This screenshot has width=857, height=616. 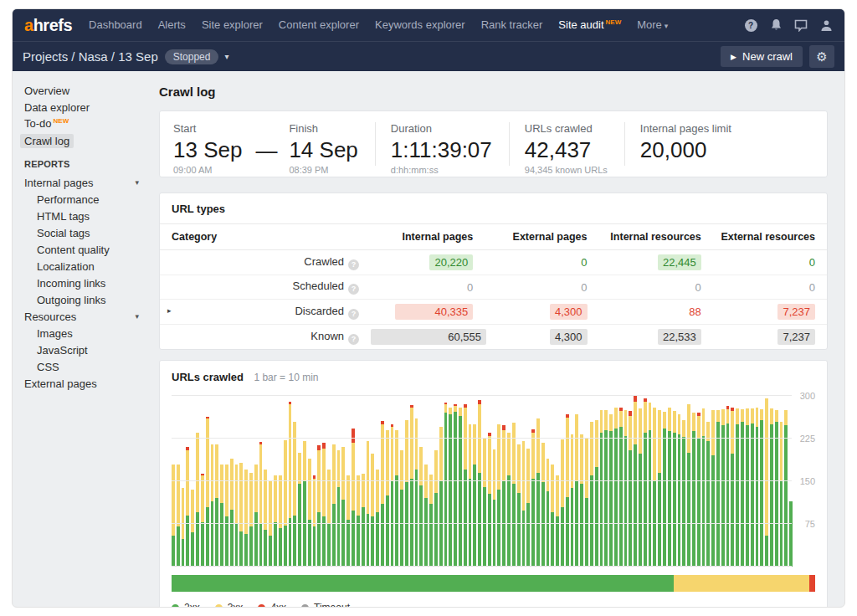 I want to click on legend-item-3xx: 3xx, so click(x=229, y=604).